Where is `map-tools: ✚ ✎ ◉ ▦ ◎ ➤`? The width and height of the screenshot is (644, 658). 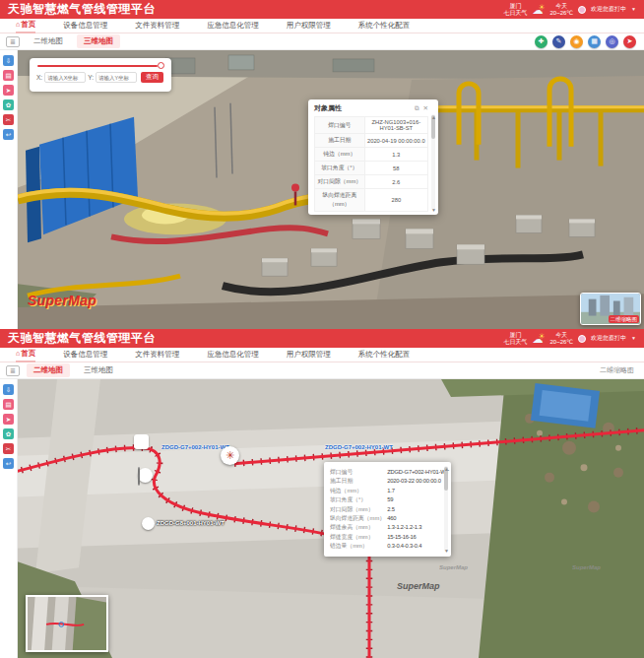
map-tools: ✚ ✎ ◉ ▦ ◎ ➤ is located at coordinates (587, 41).